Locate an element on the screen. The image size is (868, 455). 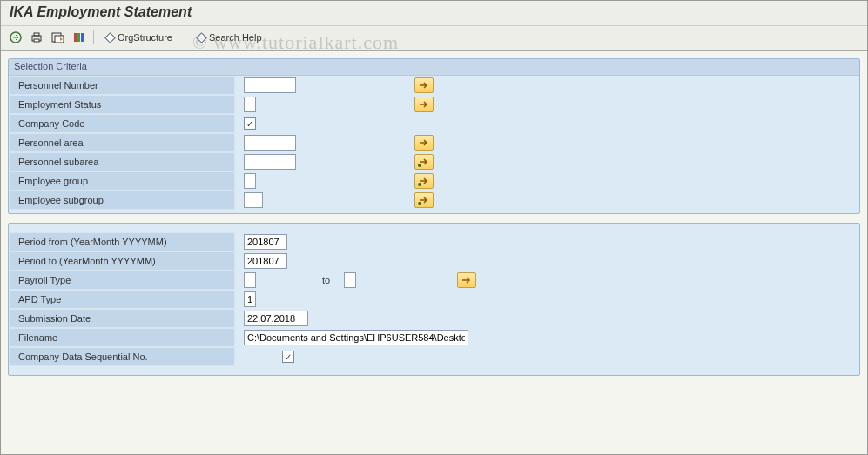
company-code-checkbox: ✓ is located at coordinates (250, 124).